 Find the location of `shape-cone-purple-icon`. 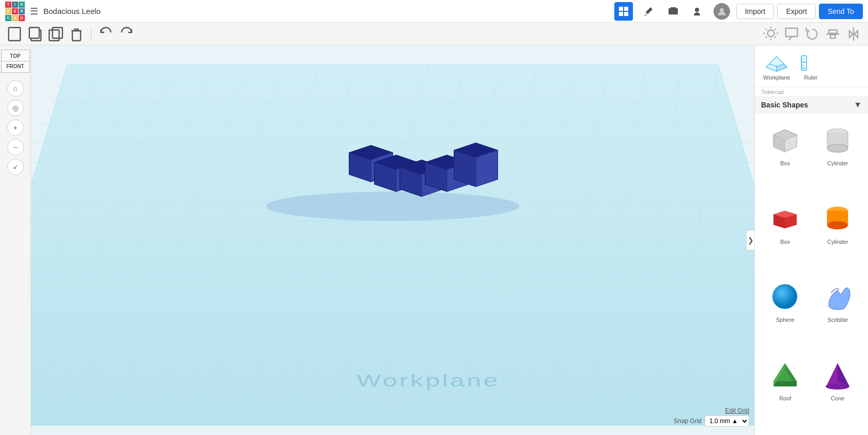

shape-cone-purple-icon is located at coordinates (838, 375).